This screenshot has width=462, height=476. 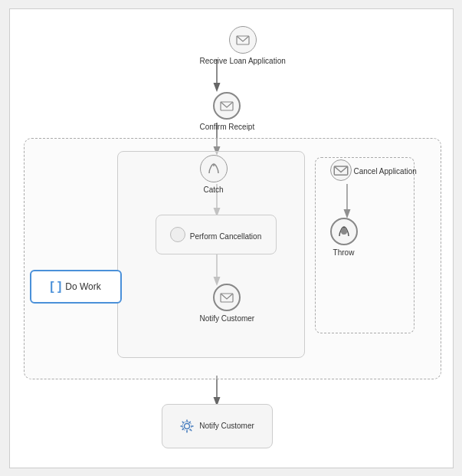 I want to click on catch-icon, so click(x=214, y=169).